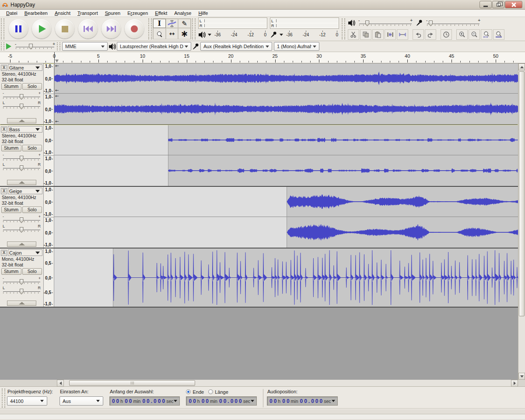  I want to click on menu-hilfe: Hilfe, so click(203, 13).